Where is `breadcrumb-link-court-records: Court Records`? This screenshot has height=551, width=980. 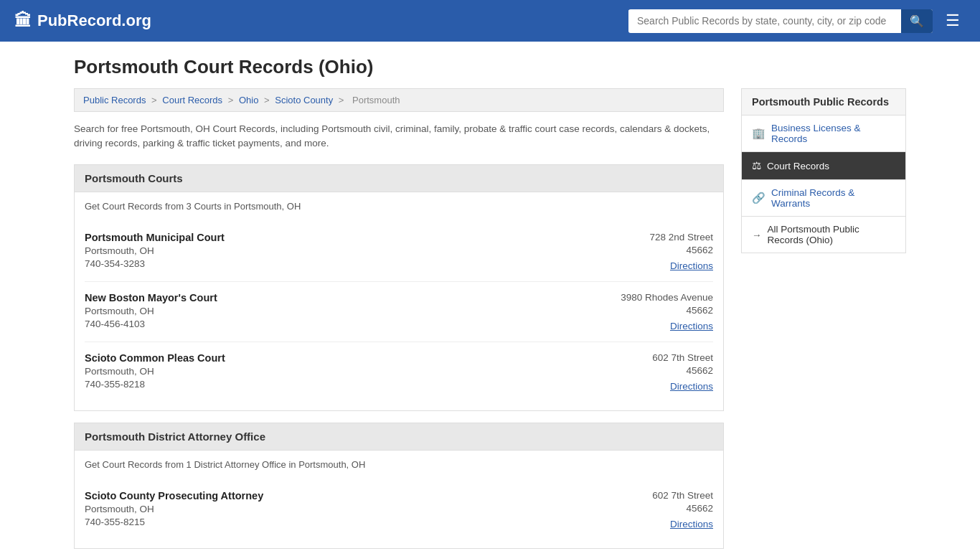 breadcrumb-link-court-records: Court Records is located at coordinates (192, 100).